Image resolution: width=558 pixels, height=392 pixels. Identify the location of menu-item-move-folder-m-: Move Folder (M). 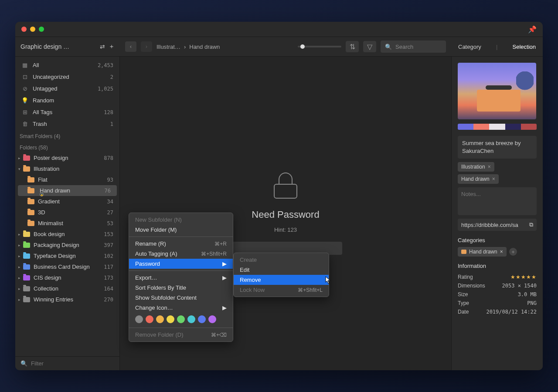
(181, 230).